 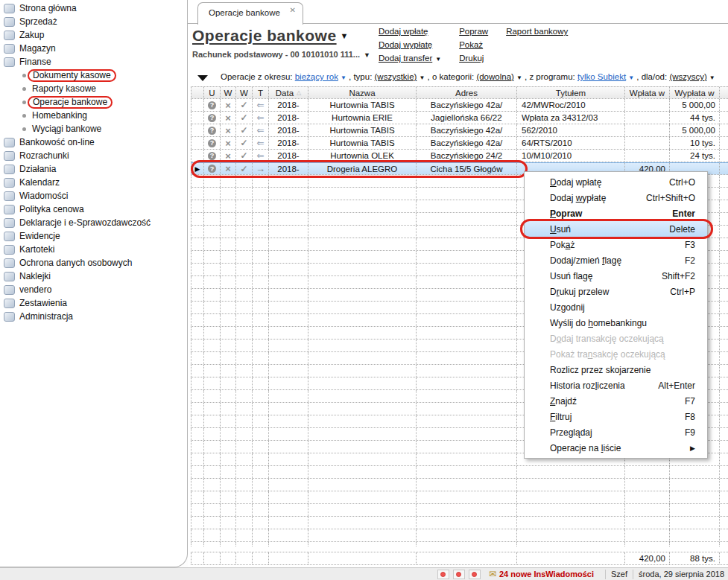 What do you see at coordinates (410, 34) in the screenshot?
I see `action-link-dodaj-wpłatę: Dodaj wpłatę` at bounding box center [410, 34].